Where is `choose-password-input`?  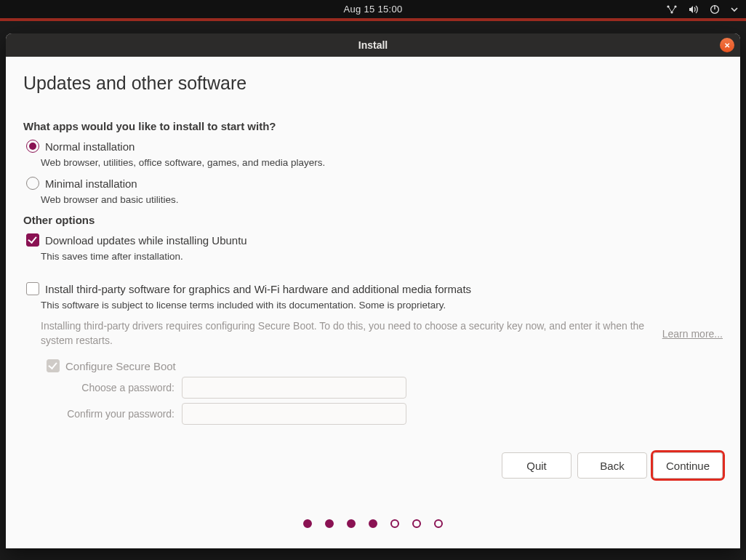
choose-password-input is located at coordinates (294, 388).